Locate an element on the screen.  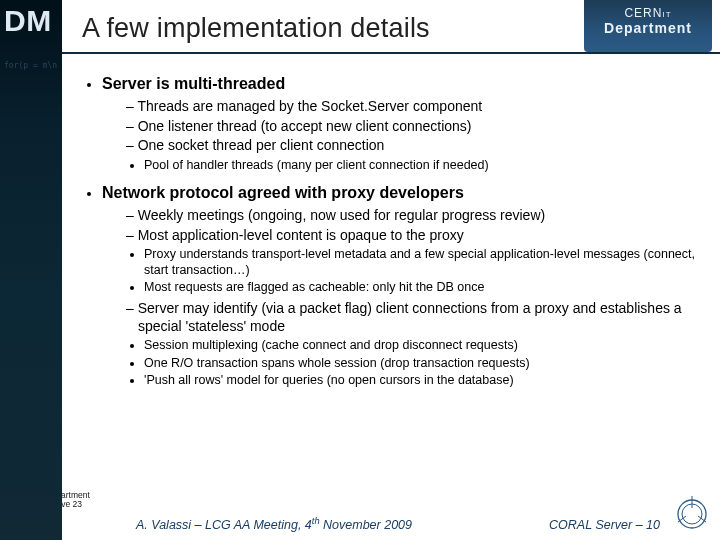
footer-page-label: CORAL Server – 10 is located at coordinates (604, 525).